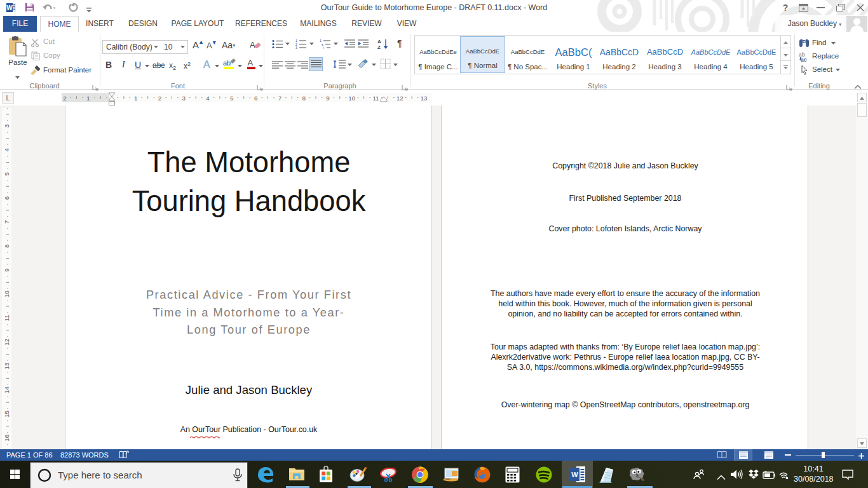  I want to click on svg-text: 15, so click(6, 414).